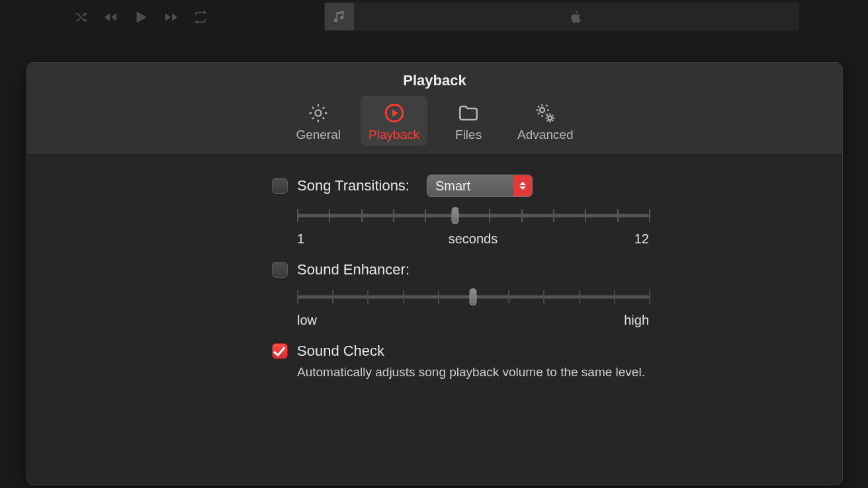 This screenshot has width=868, height=488. I want to click on play-circle-icon, so click(394, 113).